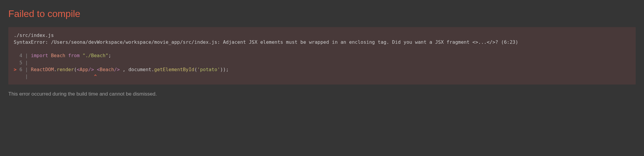  I want to click on code-line: 4 | import Beach from "./Beach";, so click(322, 55).